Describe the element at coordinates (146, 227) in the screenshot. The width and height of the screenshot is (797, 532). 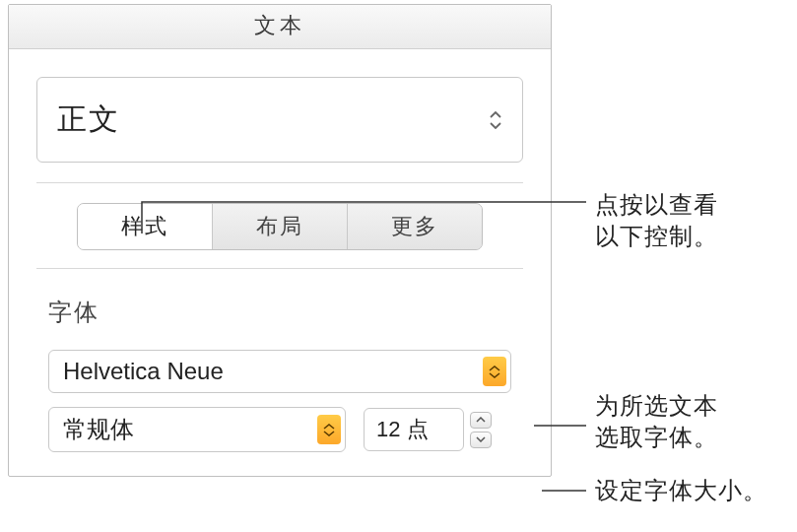
I see `tab-style: 样式` at that location.